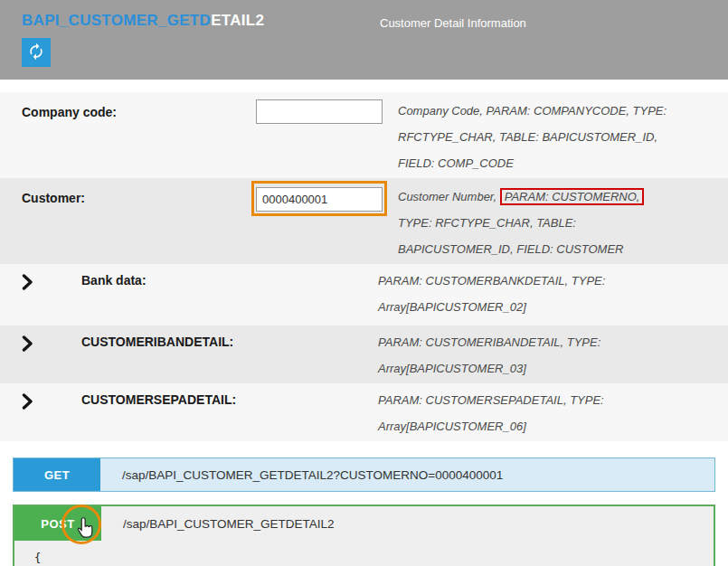  I want to click on customerno-param-annotation-box: PARAM: CUSTOMERNO,, so click(572, 197).